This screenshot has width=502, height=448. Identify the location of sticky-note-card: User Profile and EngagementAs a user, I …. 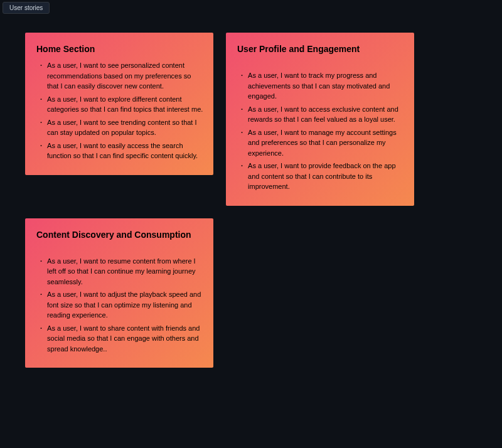
(320, 119).